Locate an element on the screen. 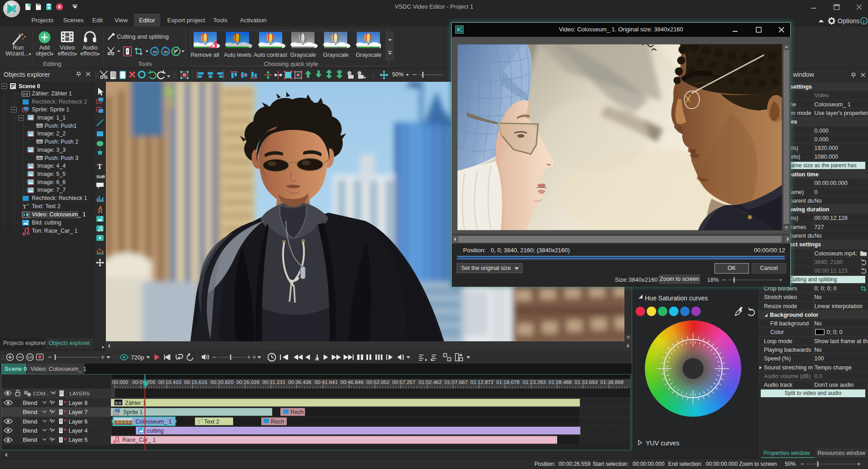  svg-text: 00:26.026 is located at coordinates (248, 382).